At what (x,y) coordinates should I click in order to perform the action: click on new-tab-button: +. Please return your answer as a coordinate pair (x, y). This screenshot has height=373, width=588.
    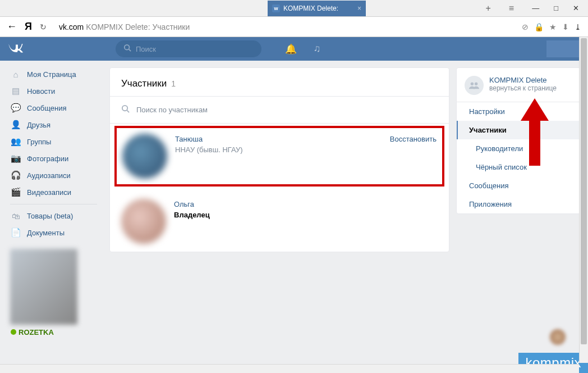
    Looking at the image, I should click on (488, 8).